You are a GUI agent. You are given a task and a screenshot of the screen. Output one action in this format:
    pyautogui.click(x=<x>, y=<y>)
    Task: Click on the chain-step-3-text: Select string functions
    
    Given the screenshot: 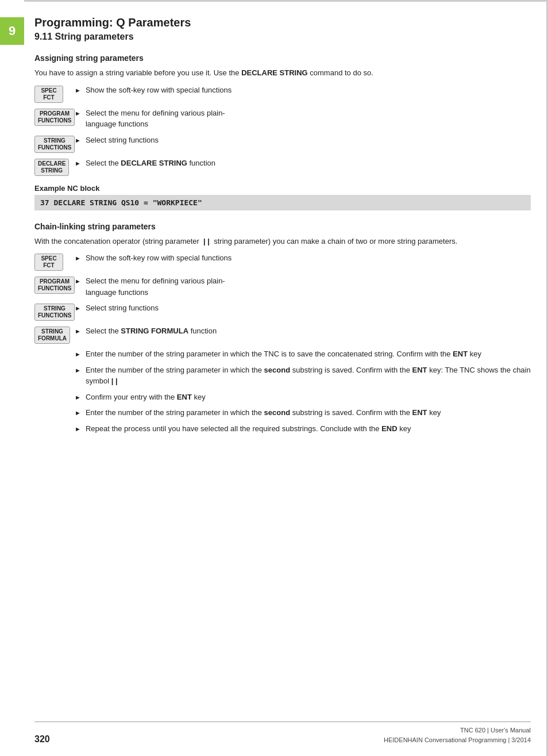 What is the action you would take?
    pyautogui.click(x=122, y=308)
    